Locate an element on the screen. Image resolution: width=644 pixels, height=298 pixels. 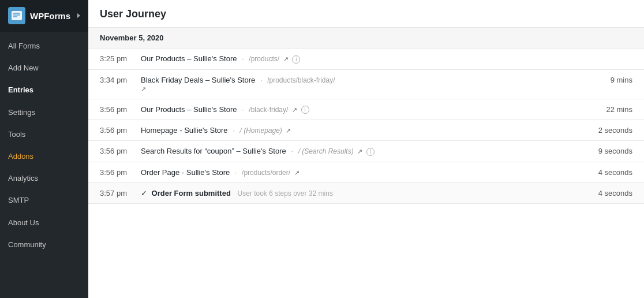
sidebar-navigation: All Forms Add New Entries Settings Tools… is located at coordinates (44, 144).